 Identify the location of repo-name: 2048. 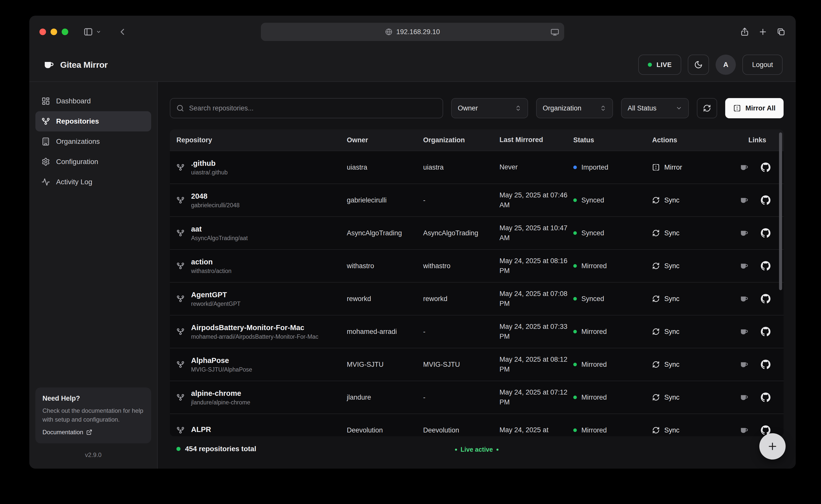
(215, 197).